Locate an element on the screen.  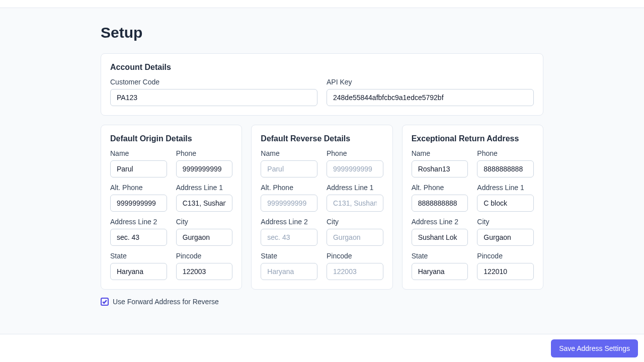
reverse-phone-input is located at coordinates (355, 169).